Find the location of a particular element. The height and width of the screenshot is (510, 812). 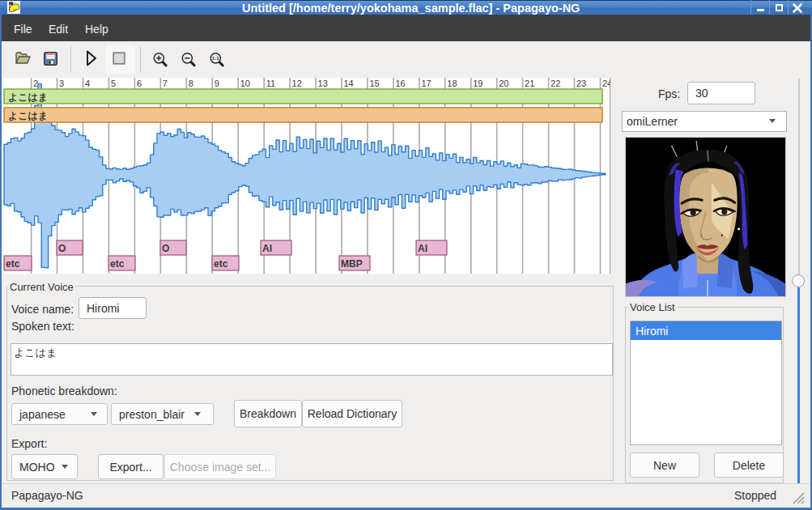

svg-text: 18 is located at coordinates (452, 83).